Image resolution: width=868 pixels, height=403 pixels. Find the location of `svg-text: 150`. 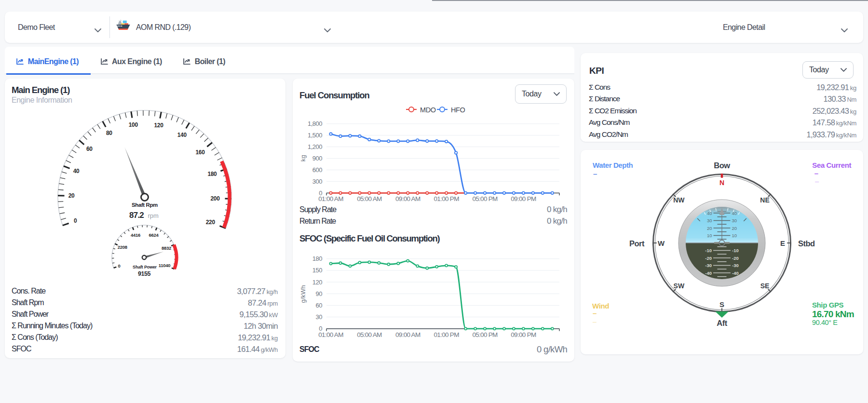

svg-text: 150 is located at coordinates (317, 270).